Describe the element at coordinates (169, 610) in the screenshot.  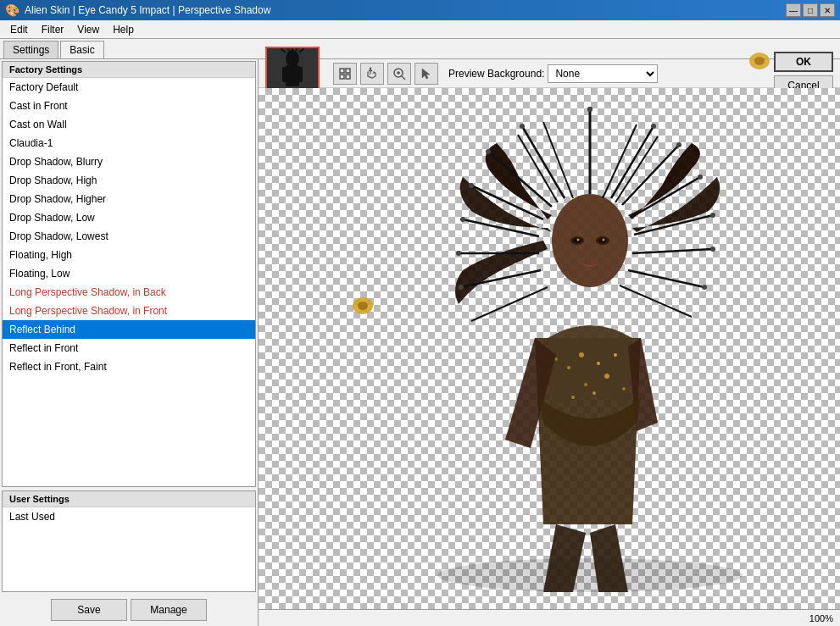
I see `manage-button: Manage` at that location.